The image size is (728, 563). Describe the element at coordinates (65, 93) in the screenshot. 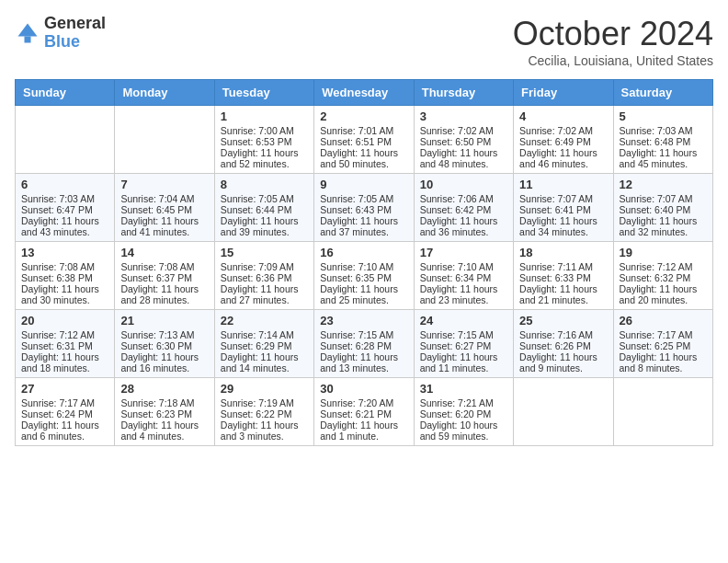

I see `day-header-sunday: Sunday` at that location.